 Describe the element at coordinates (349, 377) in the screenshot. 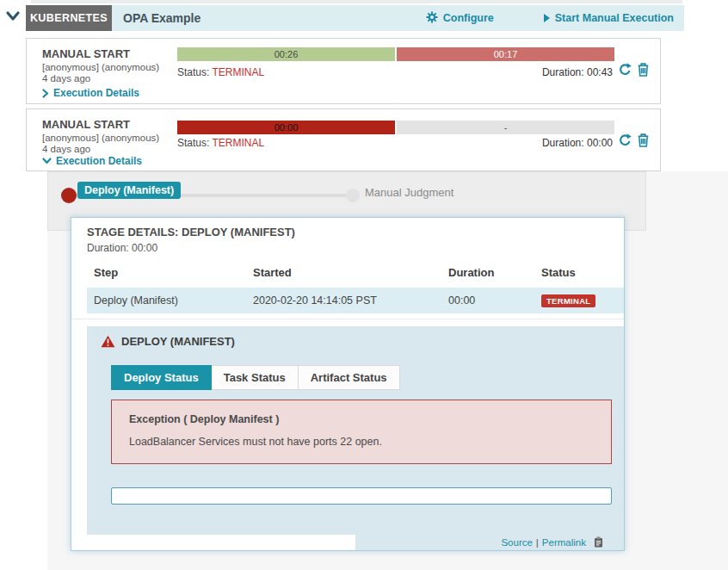

I see `tab-artifact-status: Artifact Status` at that location.